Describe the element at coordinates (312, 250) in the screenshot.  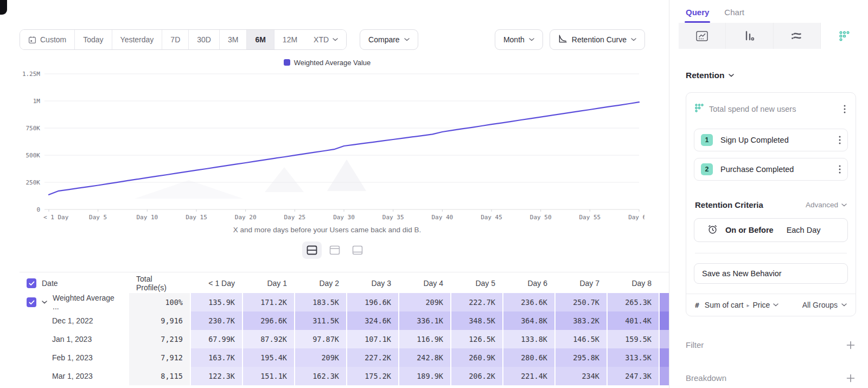
I see `layout-split-toggle` at that location.